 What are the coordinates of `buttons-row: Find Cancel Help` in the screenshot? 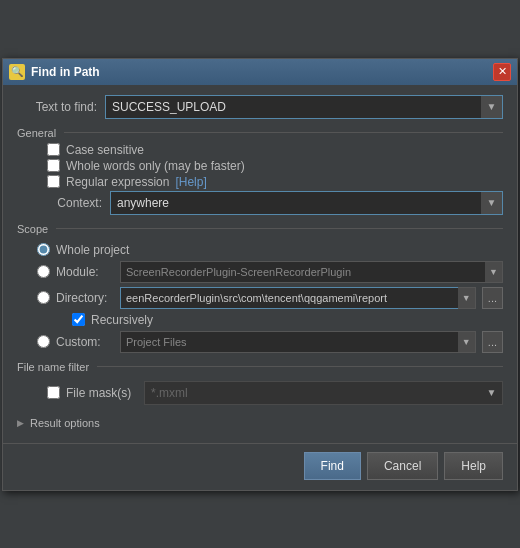 It's located at (260, 466).